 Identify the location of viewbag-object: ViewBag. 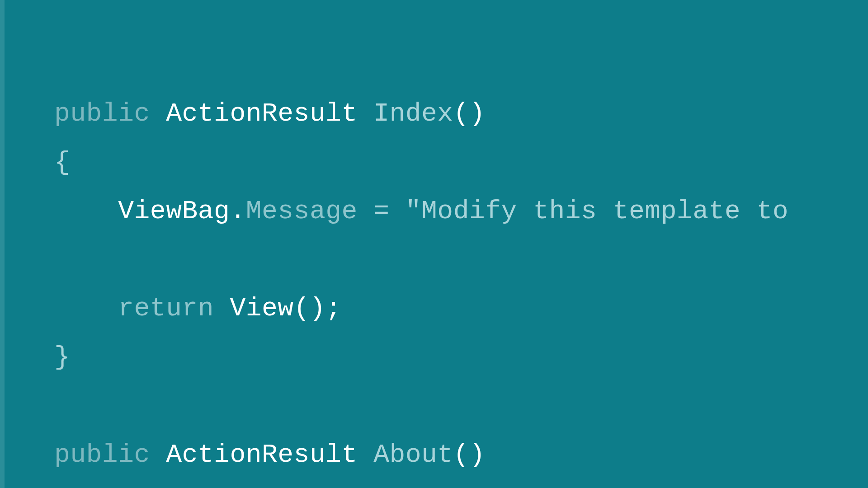
(174, 211).